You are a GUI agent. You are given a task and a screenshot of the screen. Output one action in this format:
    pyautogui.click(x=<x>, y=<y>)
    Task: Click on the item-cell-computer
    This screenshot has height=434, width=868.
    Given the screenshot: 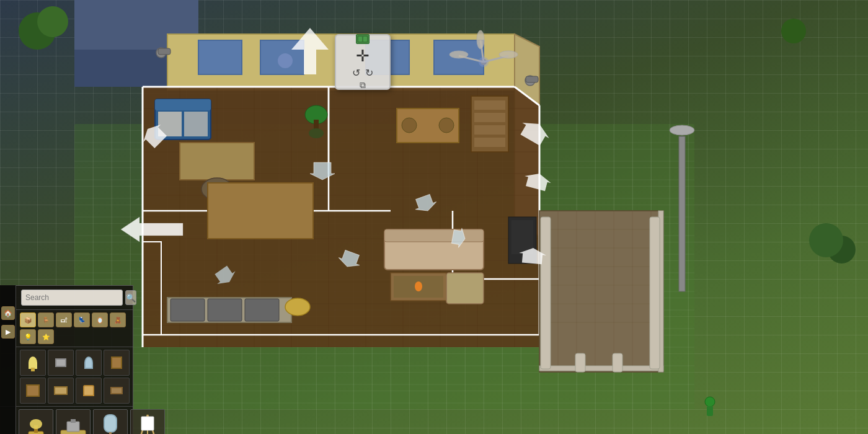 What is the action you would take?
    pyautogui.click(x=61, y=363)
    